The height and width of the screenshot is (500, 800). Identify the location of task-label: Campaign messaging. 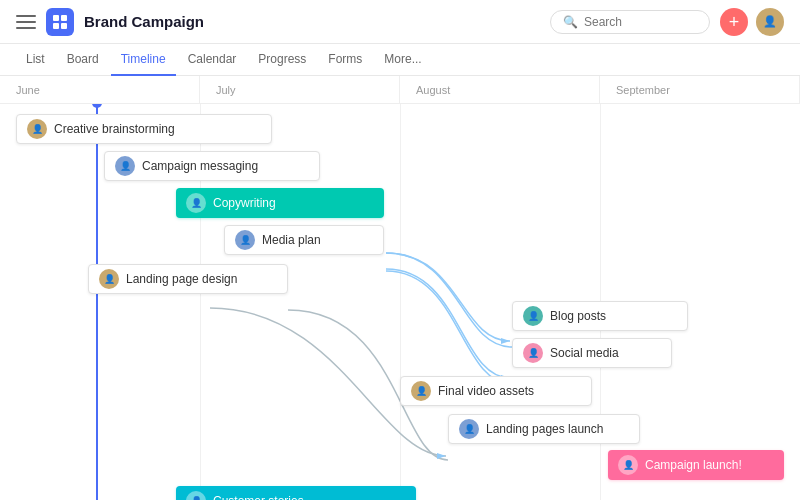
(200, 166).